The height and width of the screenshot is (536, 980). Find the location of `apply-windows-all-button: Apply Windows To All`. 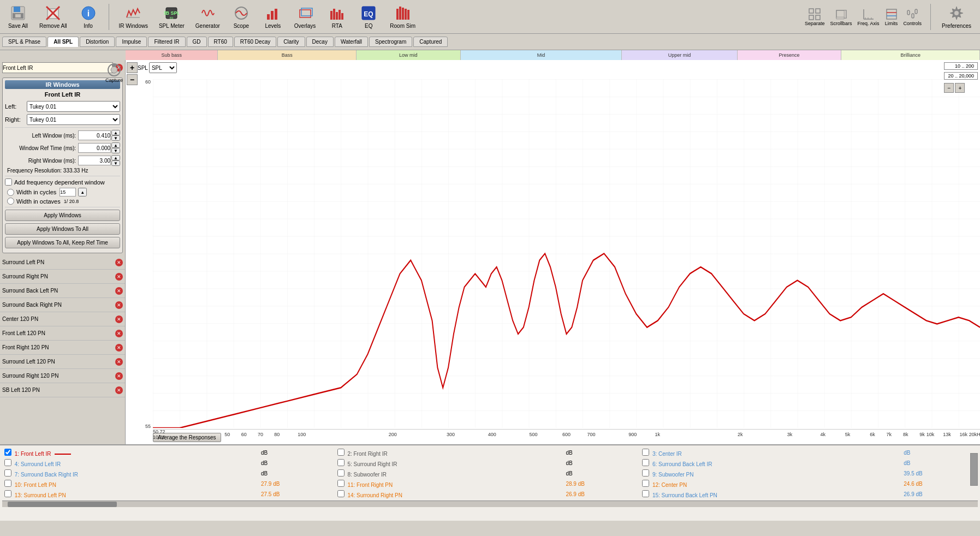

apply-windows-all-button: Apply Windows To All is located at coordinates (62, 229).